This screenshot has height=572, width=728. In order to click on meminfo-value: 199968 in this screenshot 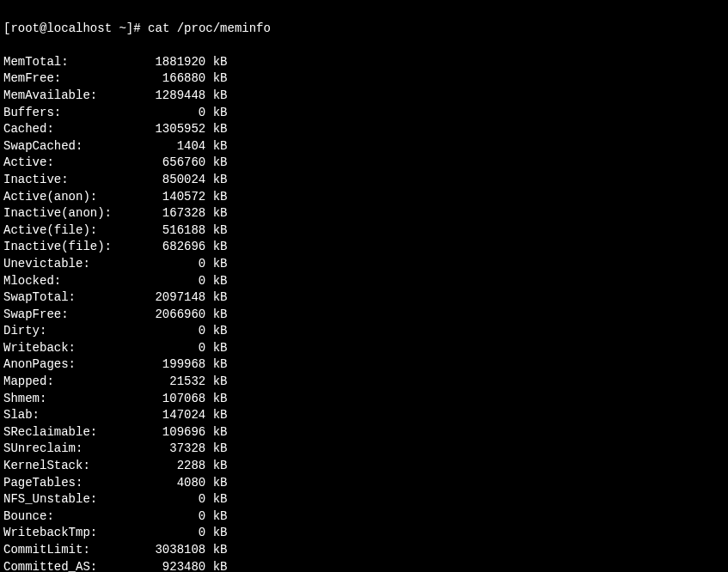, I will do `click(162, 364)`.